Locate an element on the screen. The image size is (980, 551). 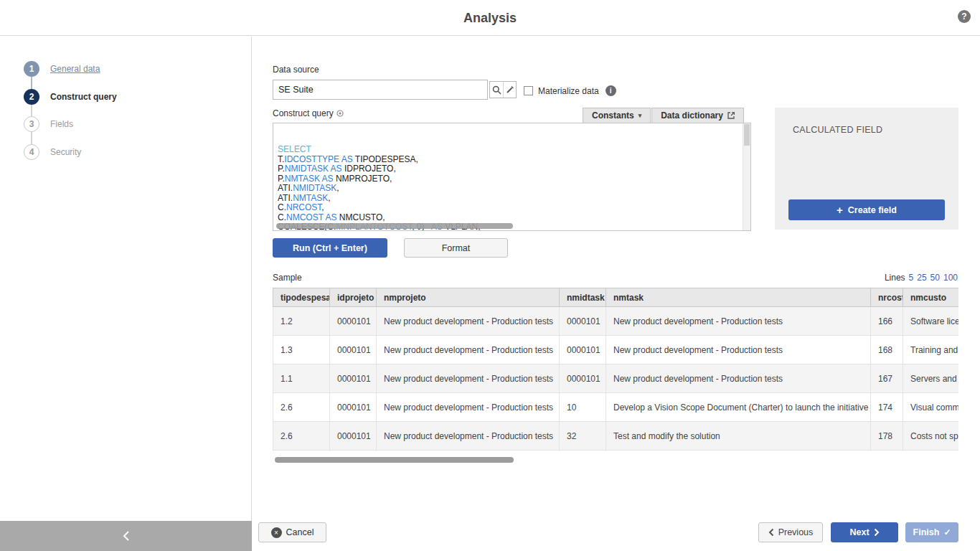
column-header-tipodespesa: tipodespesa is located at coordinates (301, 298).